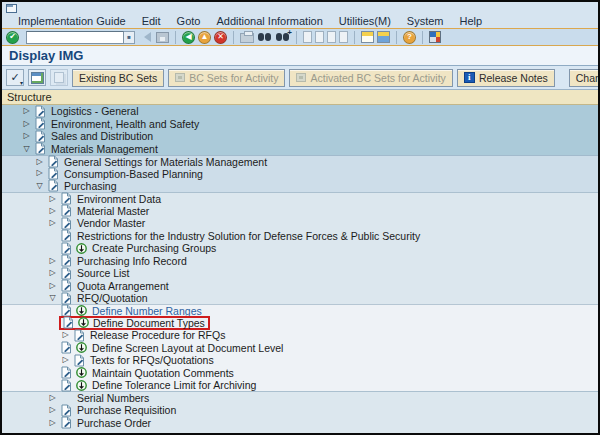 Image resolution: width=600 pixels, height=435 pixels. I want to click on tree-node-label: Vendor Master, so click(110, 223).